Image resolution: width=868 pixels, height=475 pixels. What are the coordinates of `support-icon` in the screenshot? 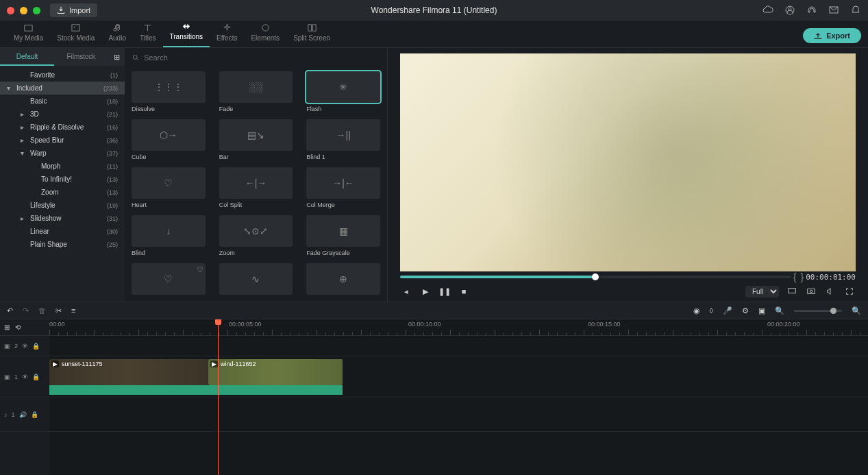 It's located at (812, 10).